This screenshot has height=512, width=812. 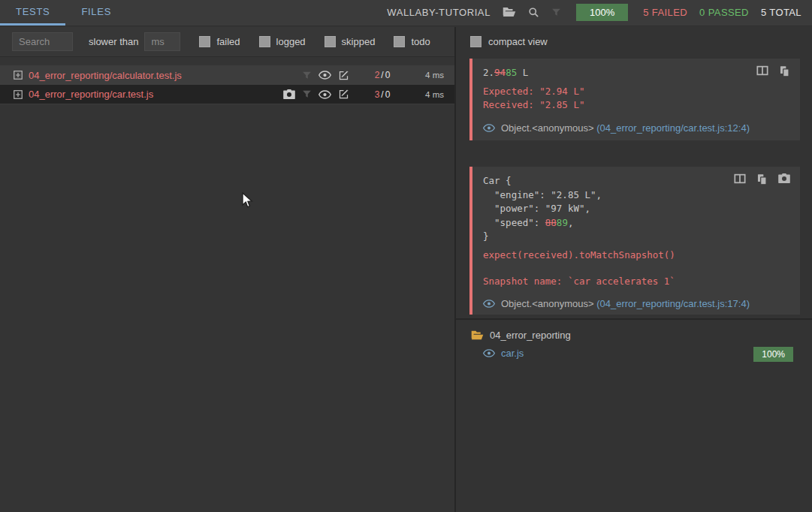 I want to click on diff-added: 85, so click(x=511, y=72).